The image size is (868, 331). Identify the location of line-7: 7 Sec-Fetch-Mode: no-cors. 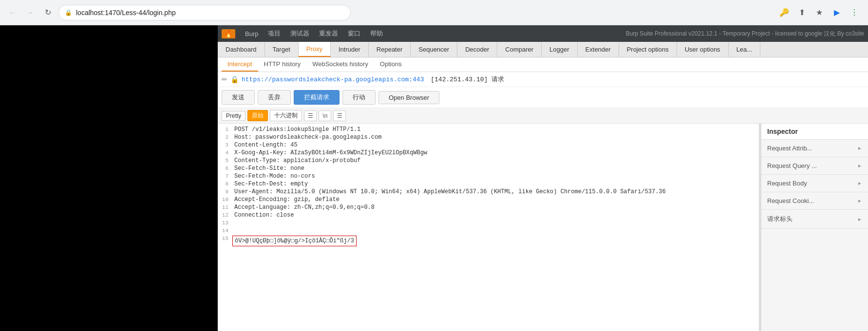
(488, 176).